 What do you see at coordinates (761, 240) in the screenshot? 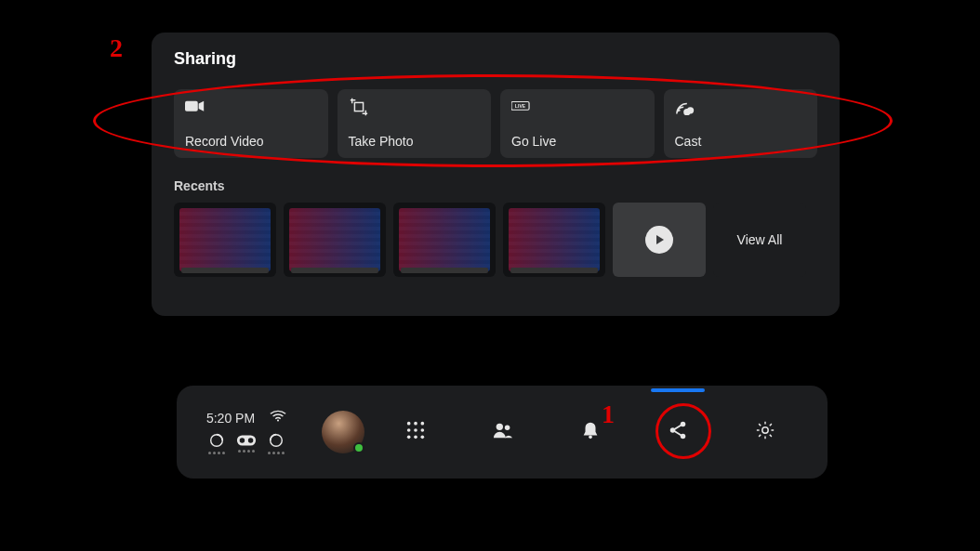
I see `view-all-label: View All` at bounding box center [761, 240].